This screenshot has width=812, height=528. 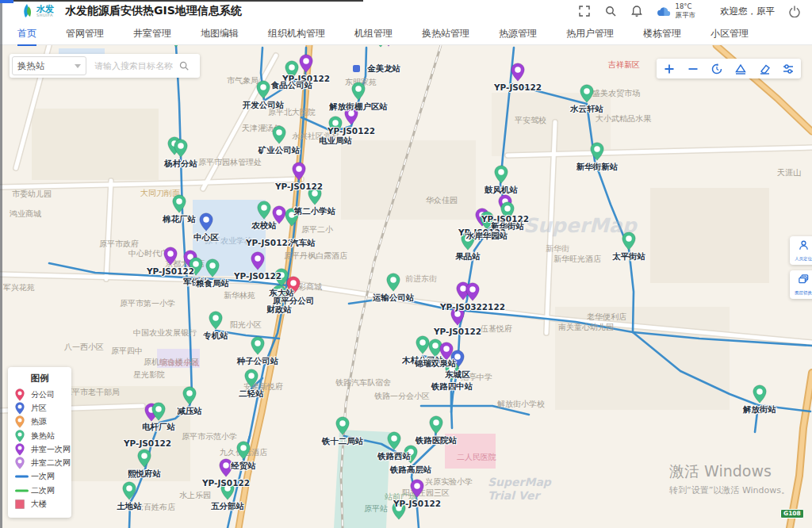 What do you see at coordinates (624, 65) in the screenshot?
I see `map-label: 吉祥新区` at bounding box center [624, 65].